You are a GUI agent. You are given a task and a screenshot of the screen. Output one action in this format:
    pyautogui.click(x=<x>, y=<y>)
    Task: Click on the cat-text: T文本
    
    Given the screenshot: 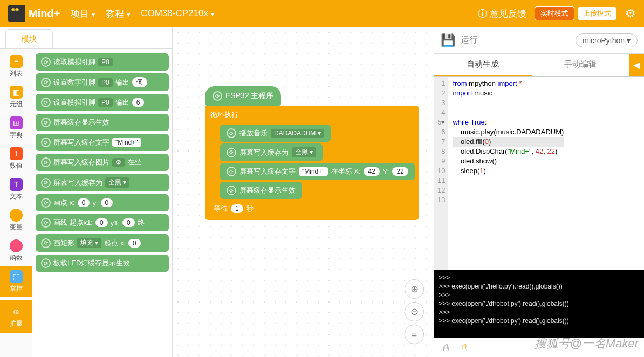 What is the action you would take?
    pyautogui.click(x=16, y=189)
    